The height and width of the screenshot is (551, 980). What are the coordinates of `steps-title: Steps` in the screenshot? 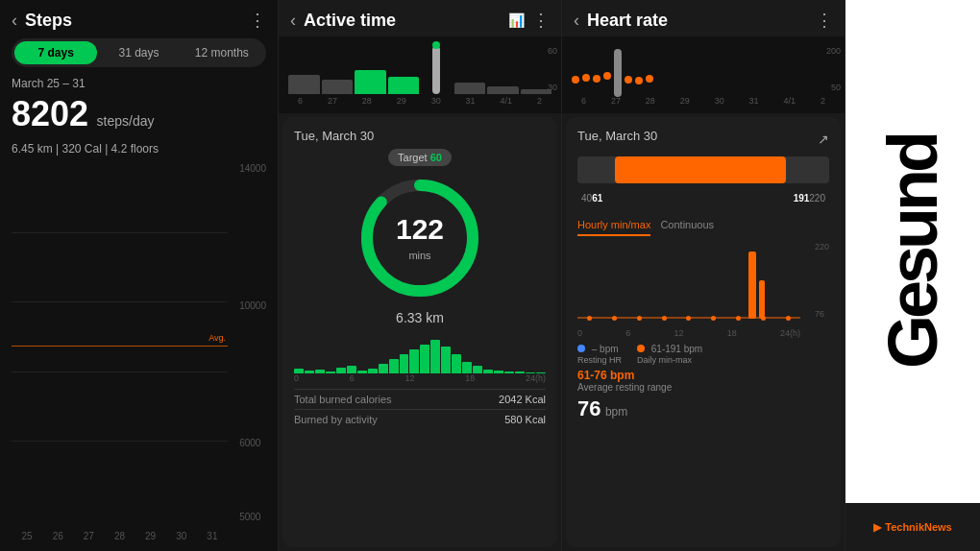 It's located at (48, 21).